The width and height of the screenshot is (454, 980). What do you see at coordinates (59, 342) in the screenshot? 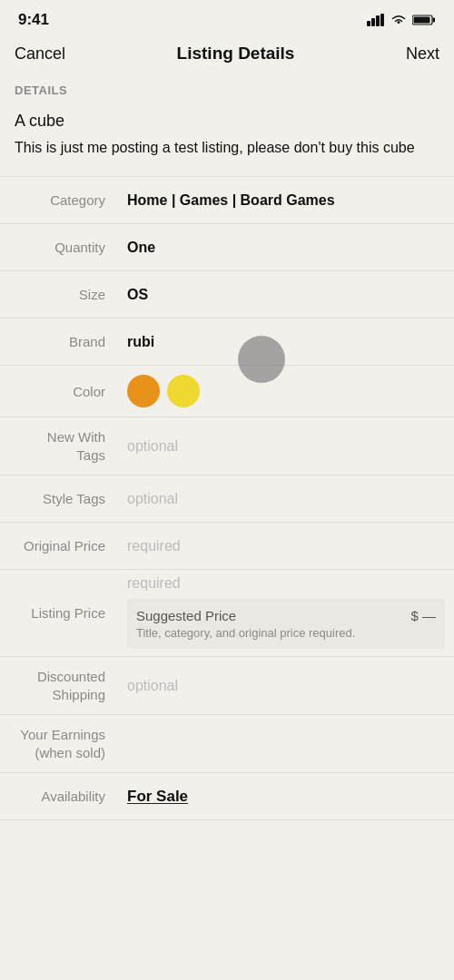
I see `brand-label: Brand` at bounding box center [59, 342].